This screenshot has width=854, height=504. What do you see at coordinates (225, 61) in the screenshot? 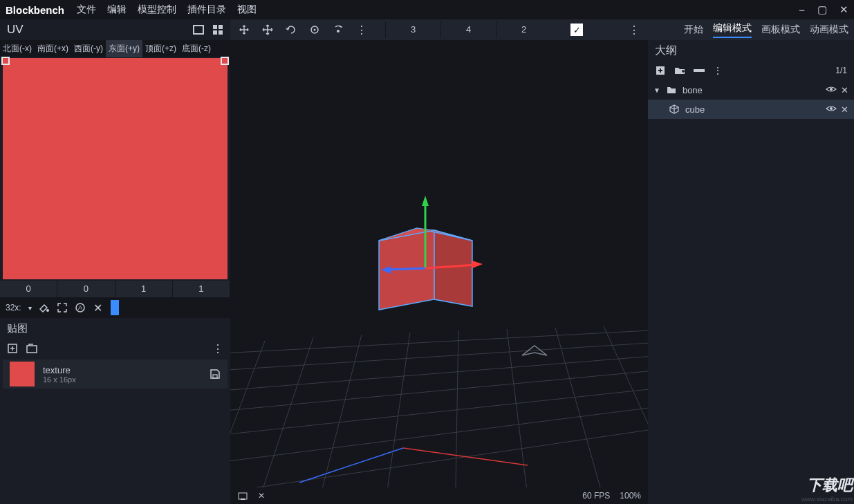
I see `uv-handle-tr` at bounding box center [225, 61].